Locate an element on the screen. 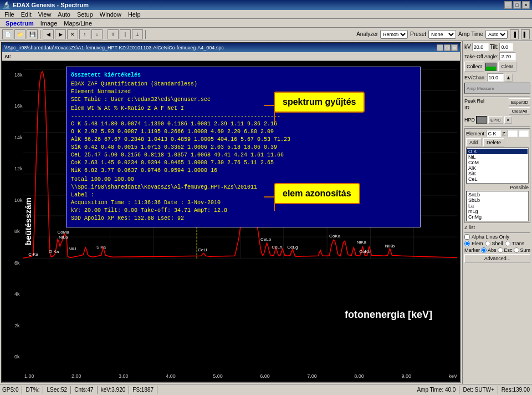 The width and height of the screenshot is (532, 395). dp-kv: kV: 20.00 Tilt: 0.00 Take-off: 34.71 Amp… is located at coordinates (243, 211).